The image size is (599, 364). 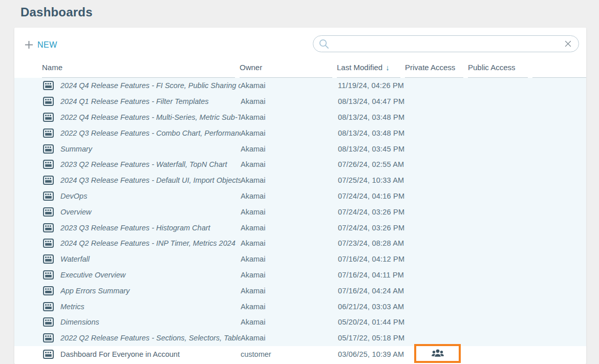 What do you see at coordinates (388, 68) in the screenshot?
I see `sort-descending-icon: ↓` at bounding box center [388, 68].